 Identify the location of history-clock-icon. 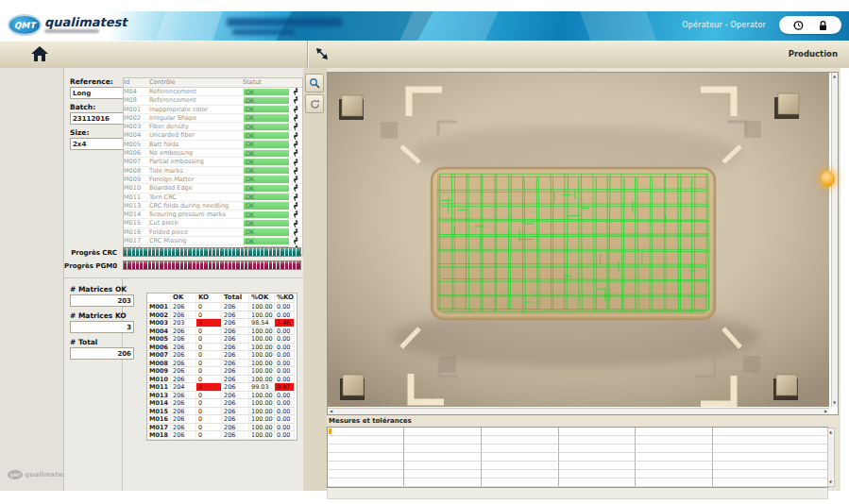
(798, 25).